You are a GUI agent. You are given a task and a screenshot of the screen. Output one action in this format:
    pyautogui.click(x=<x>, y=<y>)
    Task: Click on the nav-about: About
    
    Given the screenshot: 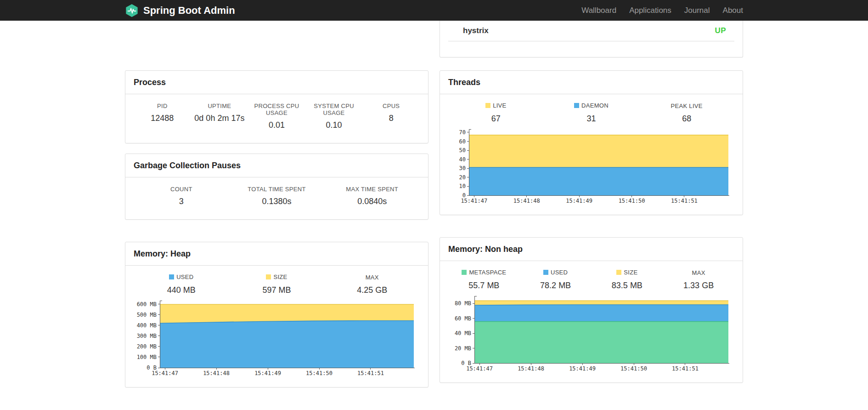 What is the action you would take?
    pyautogui.click(x=733, y=11)
    